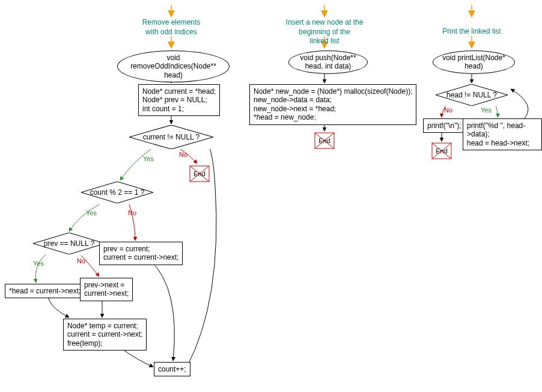 This screenshot has width=542, height=392. Describe the element at coordinates (105, 334) in the screenshot. I see `flow1-free-process: Node* temp = current;current = current->…` at that location.